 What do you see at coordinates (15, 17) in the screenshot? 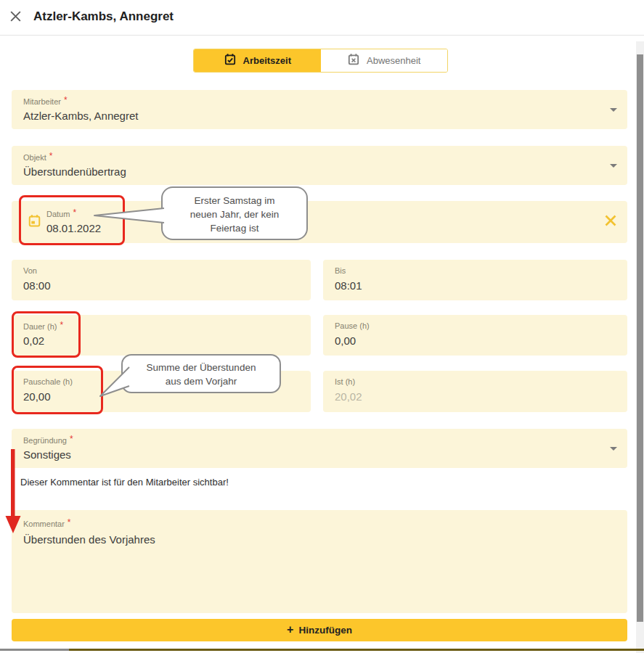
I see `close-icon` at bounding box center [15, 17].